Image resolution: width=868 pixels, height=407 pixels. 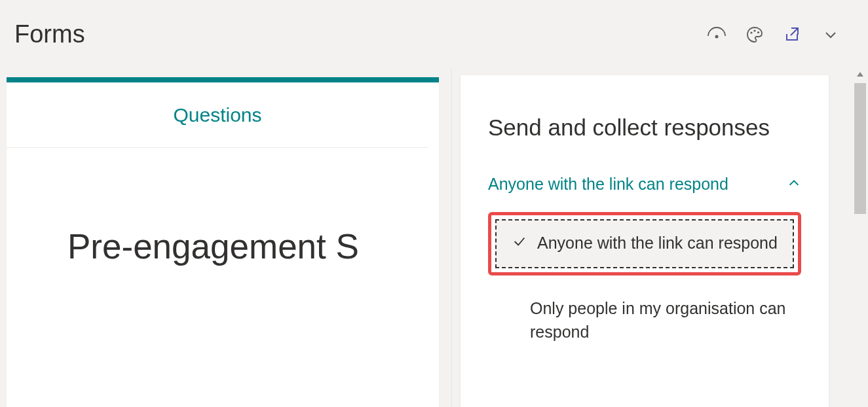 I want to click on header-actions, so click(x=774, y=35).